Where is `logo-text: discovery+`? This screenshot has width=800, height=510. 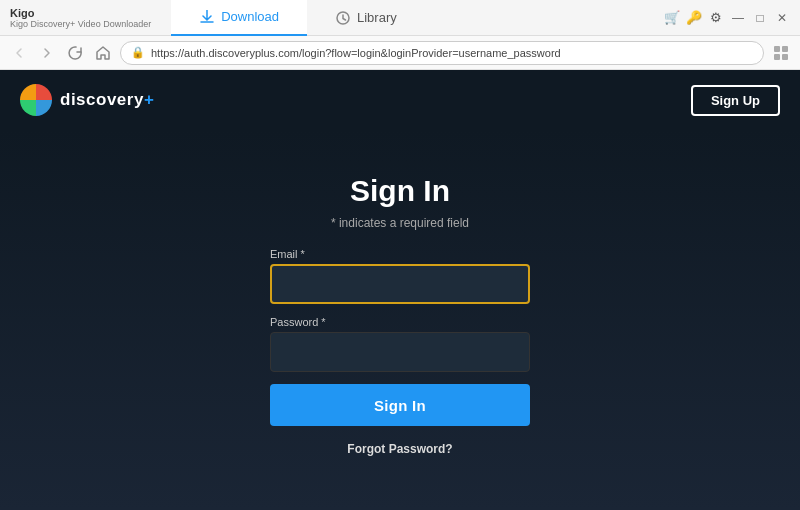 logo-text: discovery+ is located at coordinates (107, 100).